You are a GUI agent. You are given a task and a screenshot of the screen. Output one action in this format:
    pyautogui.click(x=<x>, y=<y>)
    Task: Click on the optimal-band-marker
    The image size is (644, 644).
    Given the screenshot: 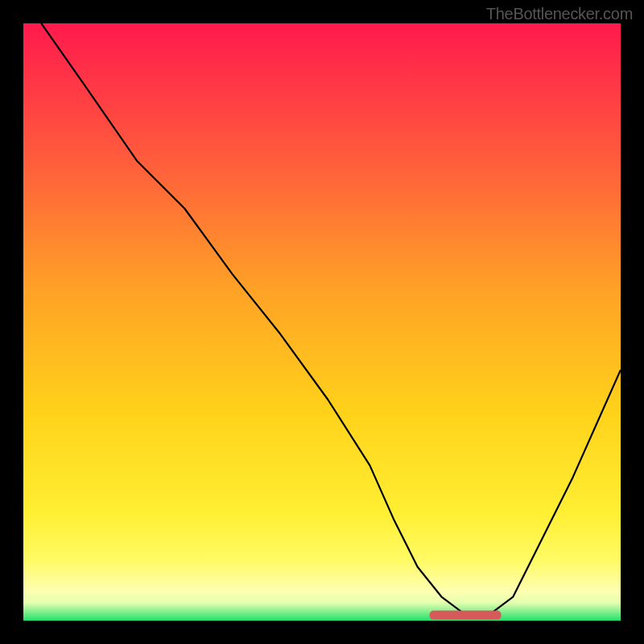 What is the action you would take?
    pyautogui.click(x=465, y=615)
    